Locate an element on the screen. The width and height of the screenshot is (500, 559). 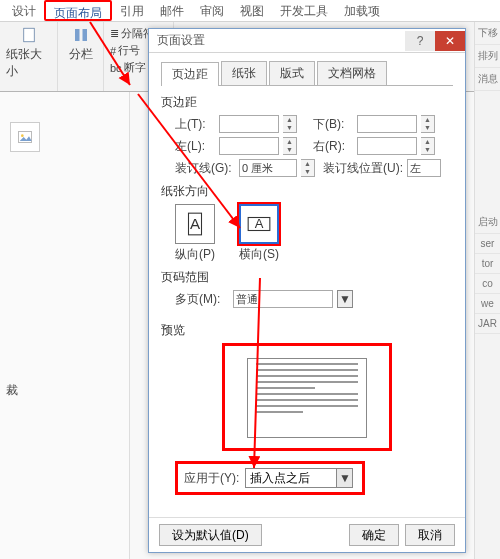
group-columns: 分栏 is located at coordinates (81, 56).